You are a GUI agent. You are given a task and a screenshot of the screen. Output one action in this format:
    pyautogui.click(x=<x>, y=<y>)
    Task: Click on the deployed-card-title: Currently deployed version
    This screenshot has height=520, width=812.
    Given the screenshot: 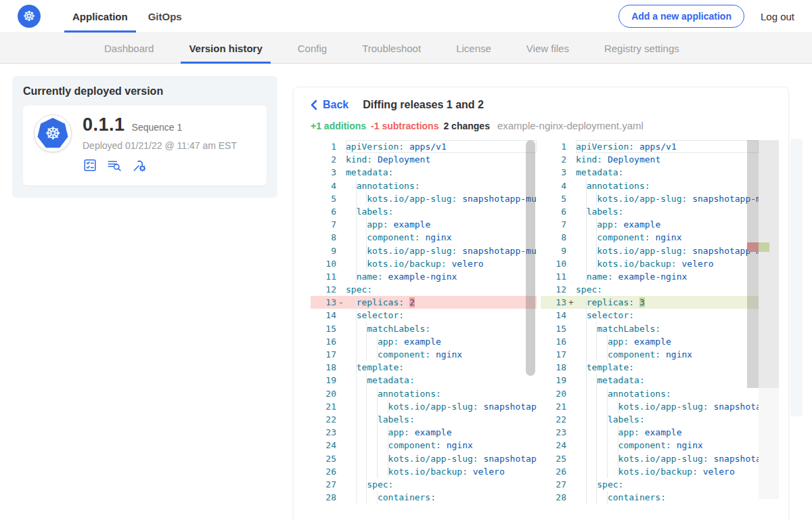 What is the action you would take?
    pyautogui.click(x=145, y=91)
    